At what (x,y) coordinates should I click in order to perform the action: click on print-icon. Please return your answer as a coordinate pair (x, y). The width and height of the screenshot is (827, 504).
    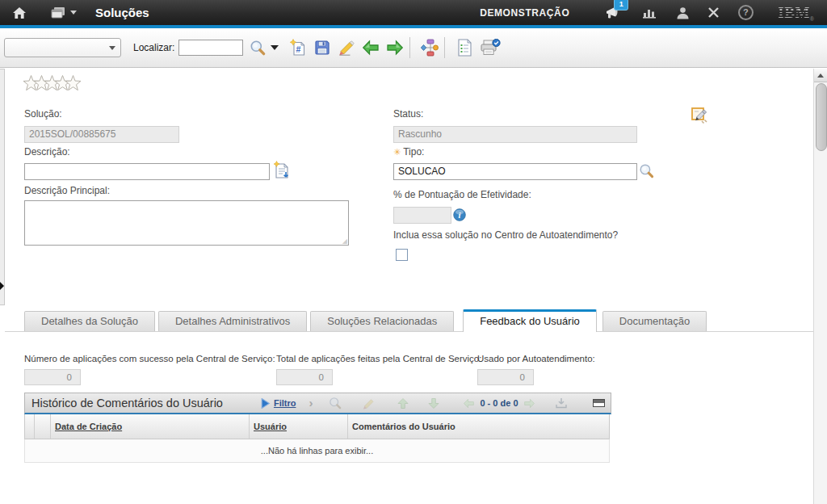
    Looking at the image, I should click on (490, 48).